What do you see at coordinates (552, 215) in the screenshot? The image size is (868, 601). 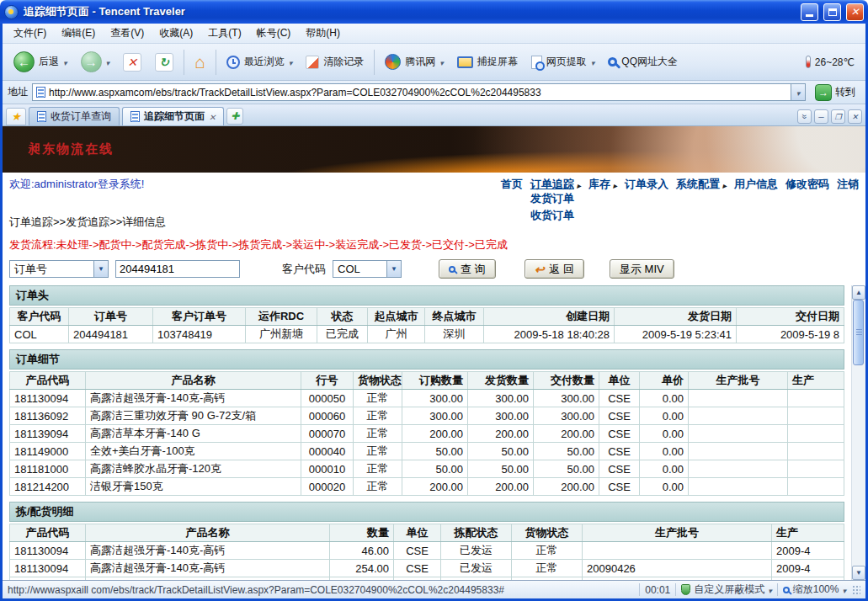 I see `submenu-item-receiving-orders: 收货订单` at bounding box center [552, 215].